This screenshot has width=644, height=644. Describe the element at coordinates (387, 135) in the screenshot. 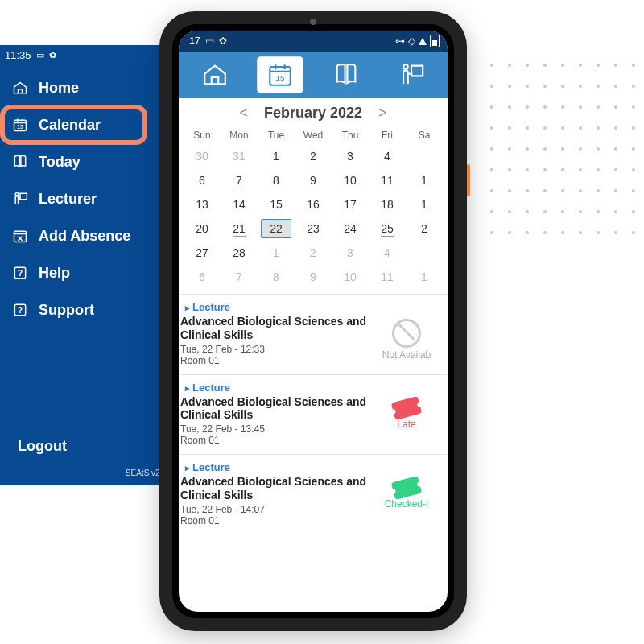

I see `weekday-header: Fri` at that location.